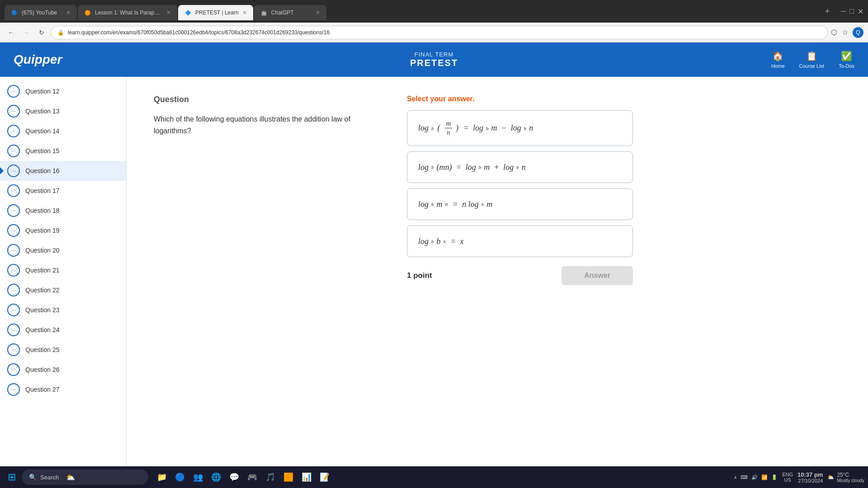 The width and height of the screenshot is (868, 488). Describe the element at coordinates (778, 66) in the screenshot. I see `home-label: Home` at that location.